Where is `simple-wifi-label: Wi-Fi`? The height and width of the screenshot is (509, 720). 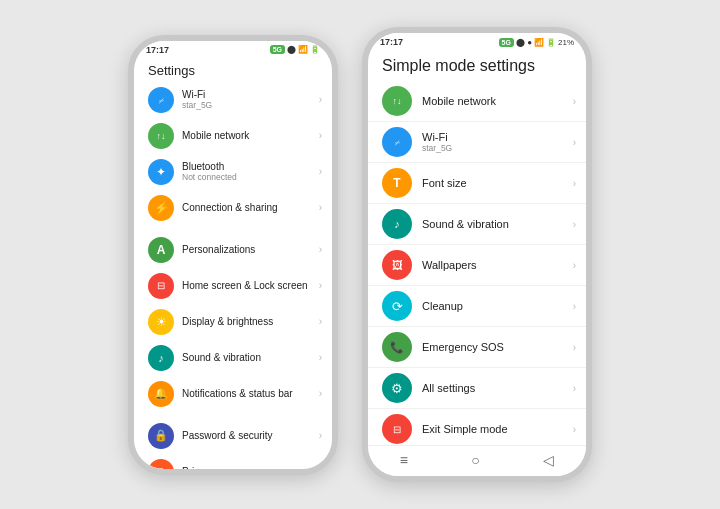 simple-wifi-label: Wi-Fi is located at coordinates (492, 137).